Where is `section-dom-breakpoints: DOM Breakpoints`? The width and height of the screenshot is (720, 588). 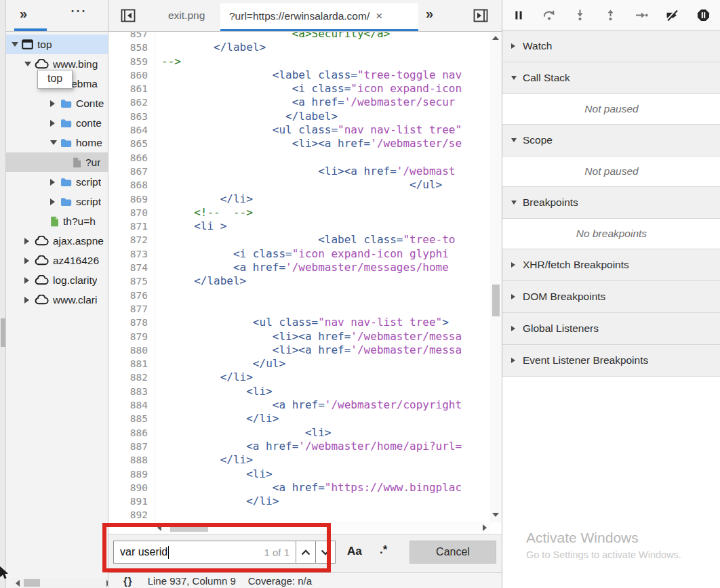 section-dom-breakpoints: DOM Breakpoints is located at coordinates (612, 297).